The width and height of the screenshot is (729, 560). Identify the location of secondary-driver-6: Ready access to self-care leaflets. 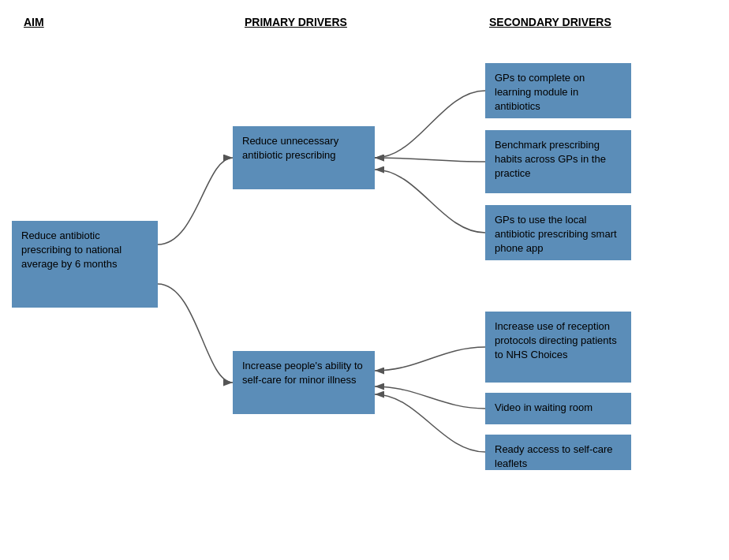
(559, 453).